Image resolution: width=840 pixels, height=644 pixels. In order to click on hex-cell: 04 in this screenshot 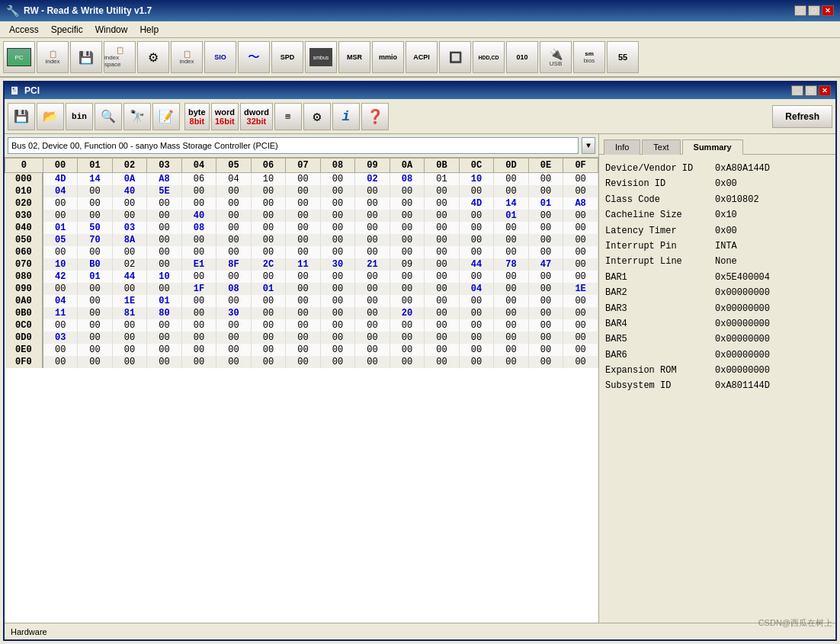, I will do `click(234, 180)`.